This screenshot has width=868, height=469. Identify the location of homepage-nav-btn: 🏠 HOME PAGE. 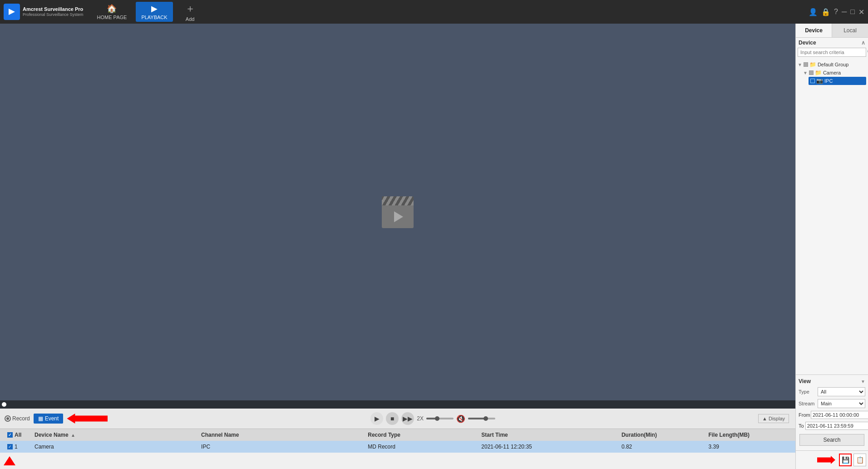
(112, 12).